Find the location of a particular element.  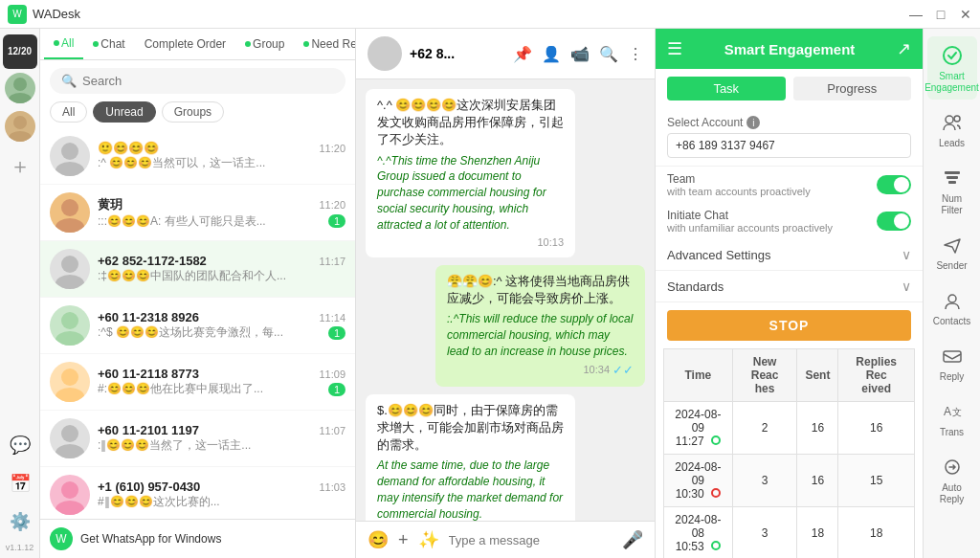

col-new-reaches: New Reaches is located at coordinates (765, 375).